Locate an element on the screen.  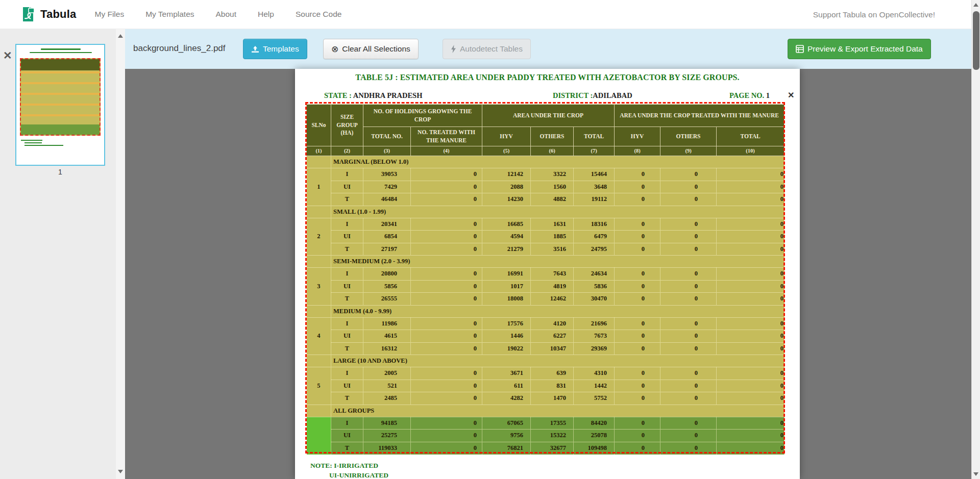
value-cell: 4310 is located at coordinates (594, 373).